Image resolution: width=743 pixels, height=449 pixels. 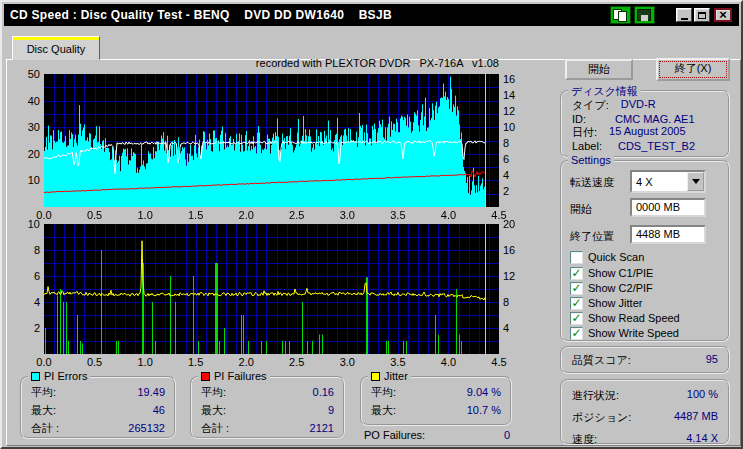 What do you see at coordinates (347, 362) in the screenshot?
I see `axis-tick-label: 3.0` at bounding box center [347, 362].